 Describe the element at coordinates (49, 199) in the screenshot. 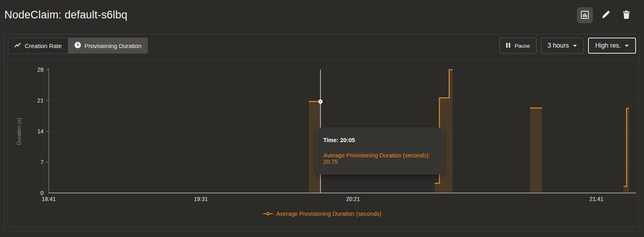

I see `svg-text: 18:41` at that location.